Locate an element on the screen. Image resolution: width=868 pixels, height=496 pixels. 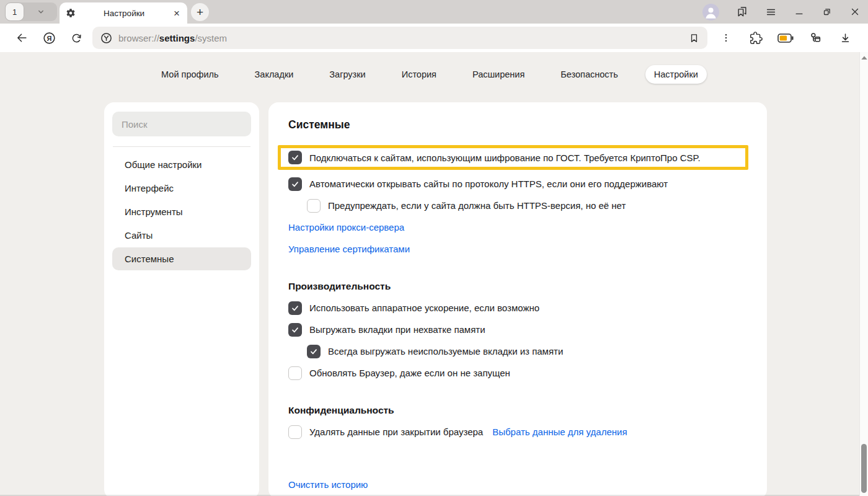
page-title: Системные is located at coordinates (518, 125).